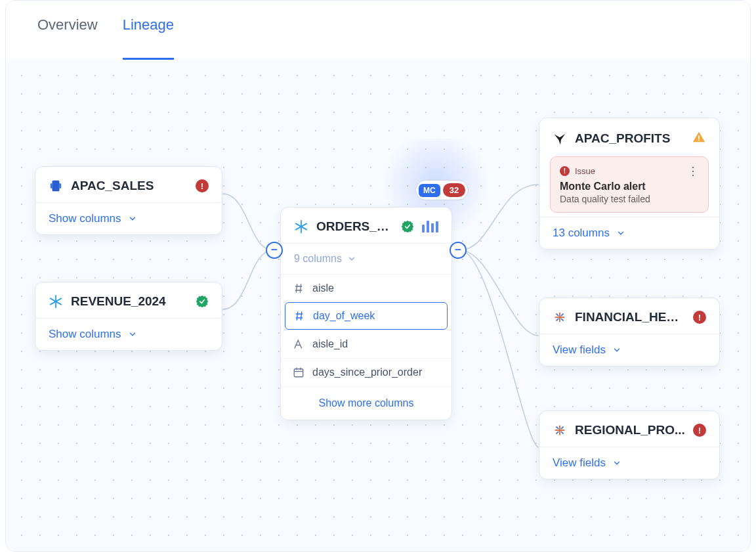 This screenshot has height=555, width=756. Describe the element at coordinates (454, 190) in the screenshot. I see `mc-count: 32` at that location.